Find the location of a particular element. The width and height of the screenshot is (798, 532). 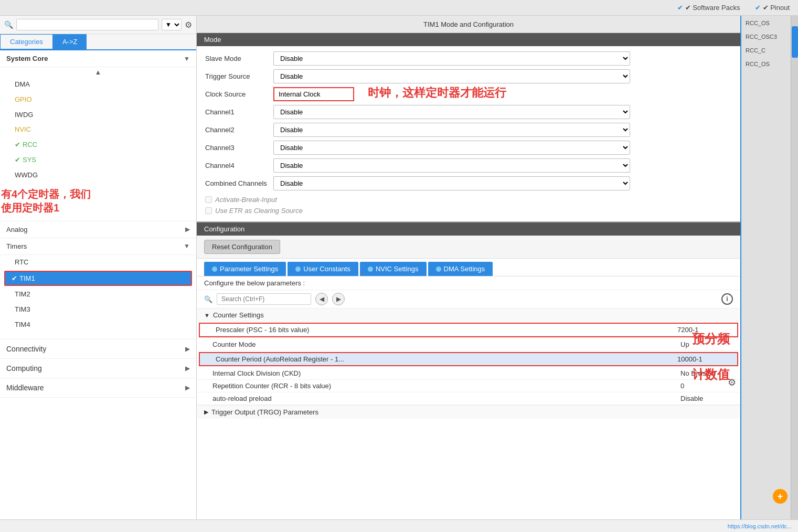

channel1-row: Channel1 Disable is located at coordinates (469, 112).